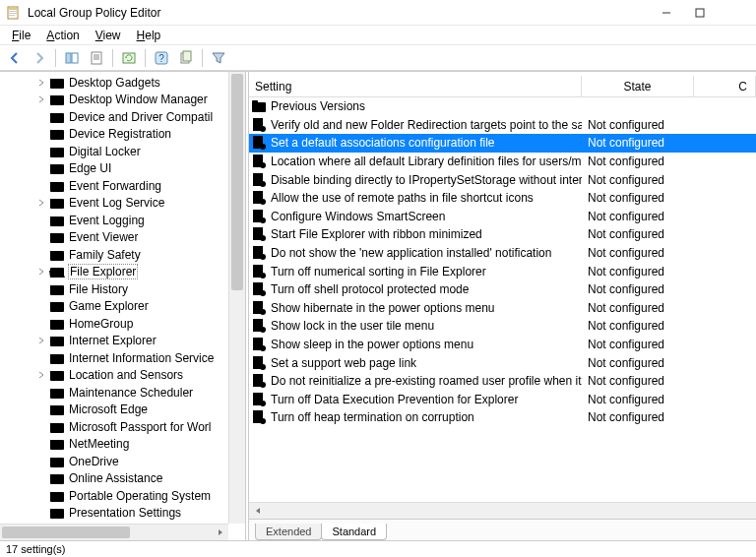 The width and height of the screenshot is (756, 557). I want to click on list-row: Turn off heap termination on corruptionN…, so click(502, 417).